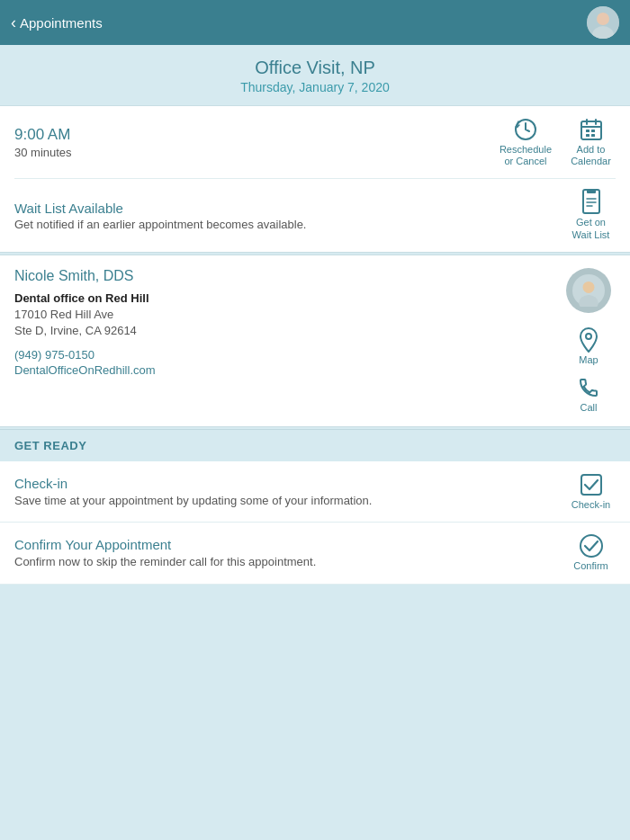 This screenshot has height=840, width=630. I want to click on waitlist-title: Wait List Available, so click(160, 209).